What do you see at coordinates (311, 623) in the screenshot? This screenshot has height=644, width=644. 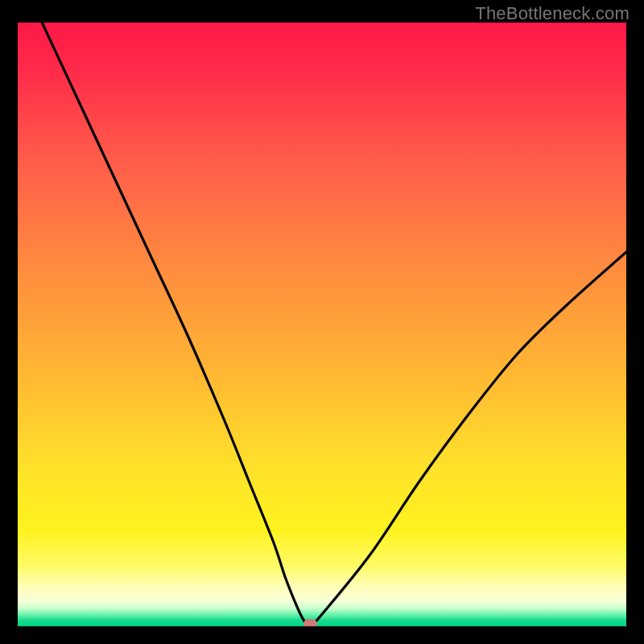 I see `minimum-marker-icon` at bounding box center [311, 623].